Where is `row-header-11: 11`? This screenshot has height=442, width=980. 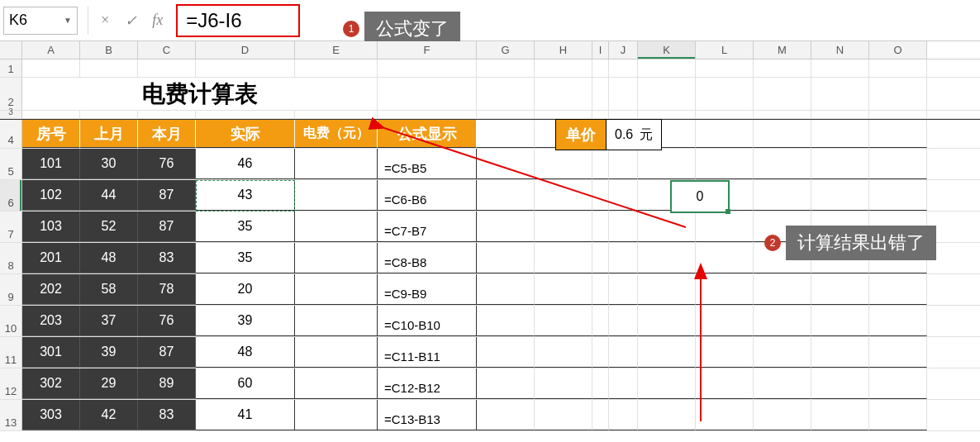 row-header-11: 11 is located at coordinates (12, 352).